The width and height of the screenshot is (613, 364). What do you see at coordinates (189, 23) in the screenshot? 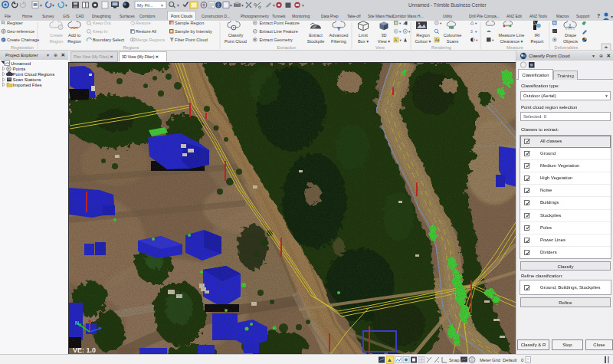
I see `svg-text: Sample Region` at bounding box center [189, 23].